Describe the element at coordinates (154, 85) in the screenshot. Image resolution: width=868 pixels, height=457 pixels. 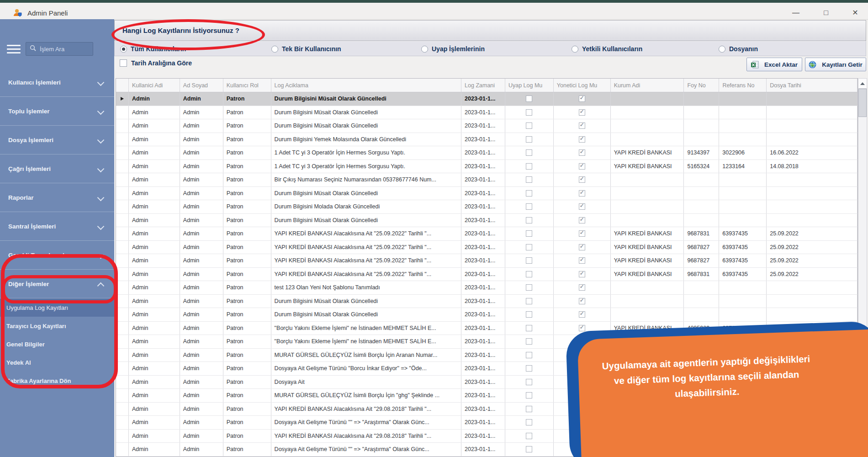
I see `column-header-user: Kullanici Adi` at that location.